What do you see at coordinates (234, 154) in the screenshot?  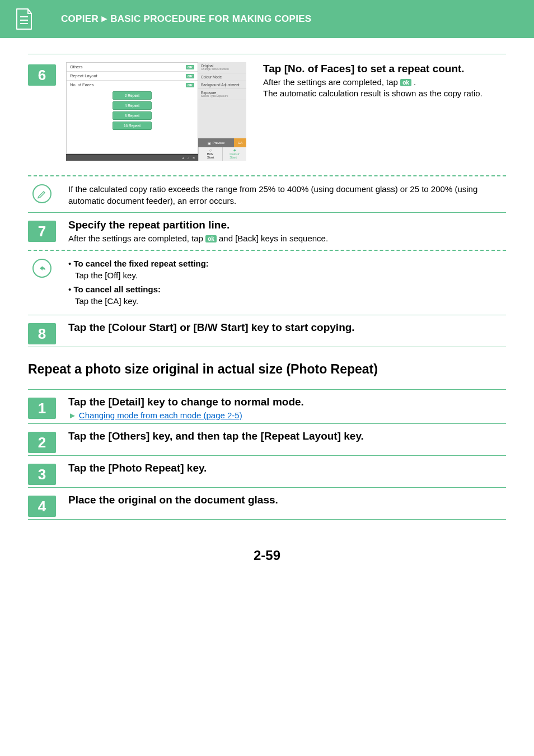 I see `mock-colour-start: ◆ColourStart` at bounding box center [234, 154].